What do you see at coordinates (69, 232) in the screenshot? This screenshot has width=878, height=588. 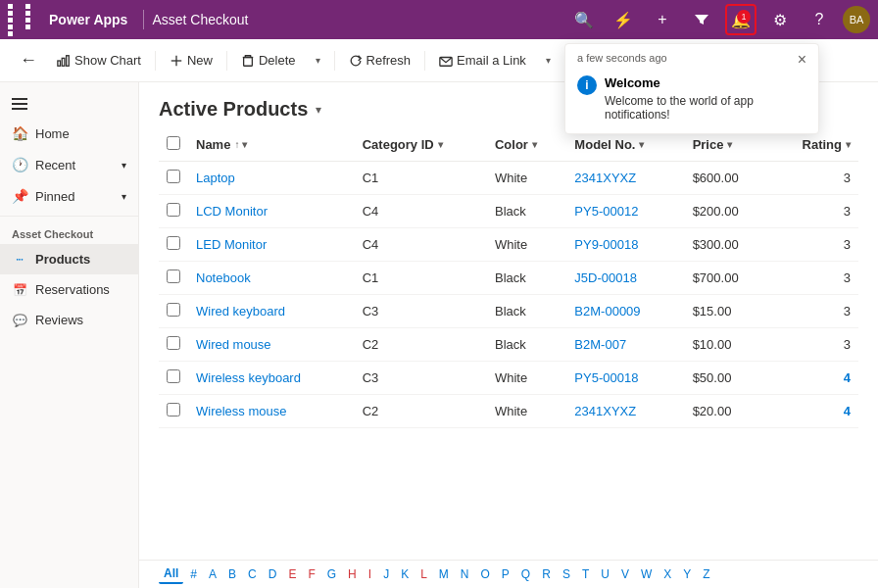 I see `sidebar-section-label: Asset Checkout` at bounding box center [69, 232].